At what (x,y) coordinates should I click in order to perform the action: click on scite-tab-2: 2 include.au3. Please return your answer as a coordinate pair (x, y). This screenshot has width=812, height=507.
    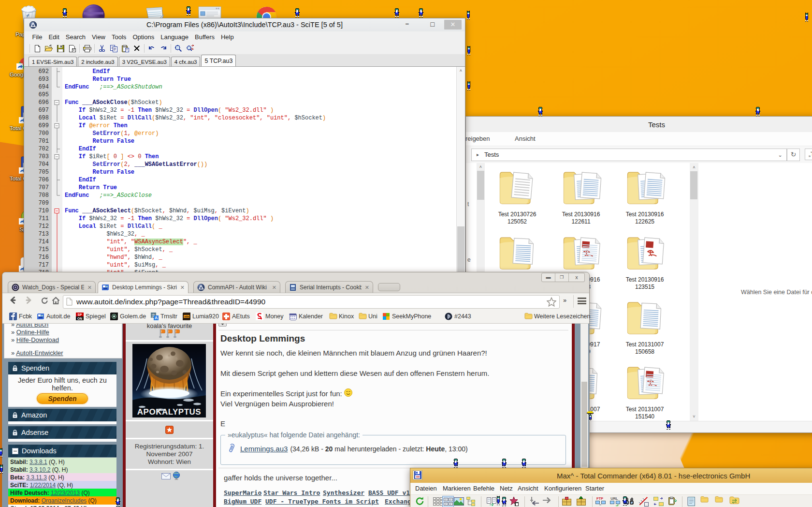
    Looking at the image, I should click on (98, 61).